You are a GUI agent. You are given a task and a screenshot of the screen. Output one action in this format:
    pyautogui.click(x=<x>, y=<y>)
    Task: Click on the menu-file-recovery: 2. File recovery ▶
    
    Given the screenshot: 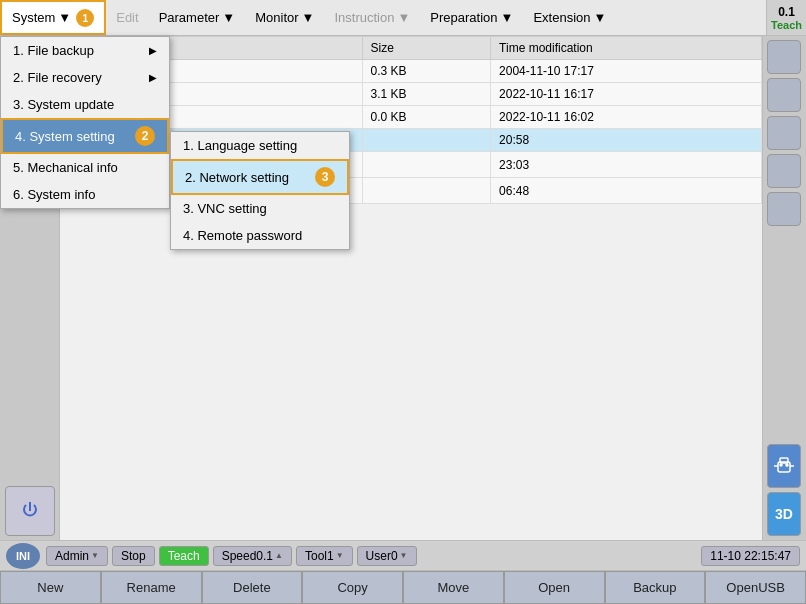 What is the action you would take?
    pyautogui.click(x=85, y=78)
    